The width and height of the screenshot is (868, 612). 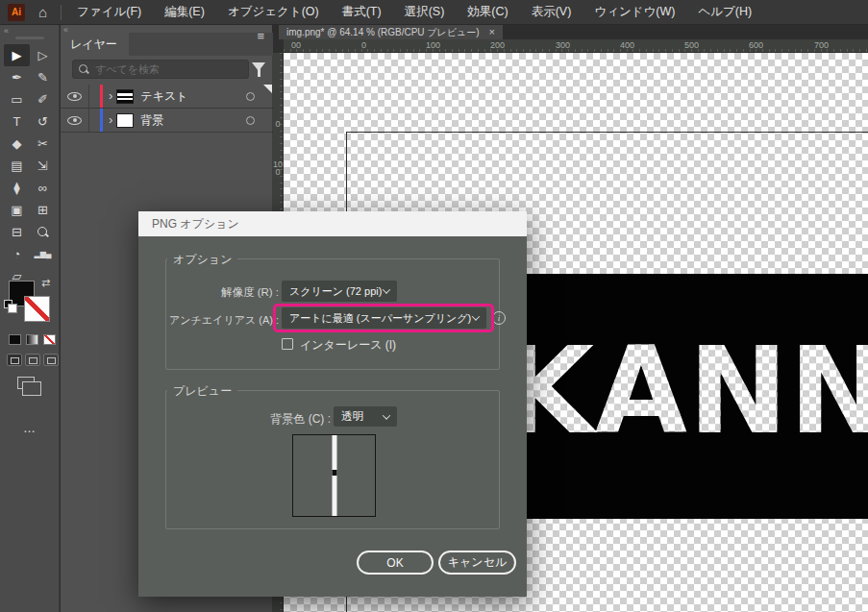 I want to click on default-fill-stroke-icon, so click(x=8, y=304).